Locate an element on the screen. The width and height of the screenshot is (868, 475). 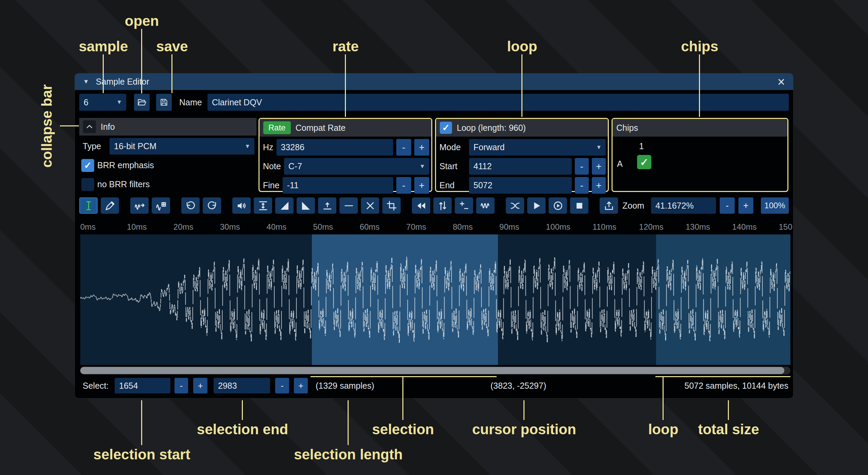
hz-label: Hz is located at coordinates (267, 147).